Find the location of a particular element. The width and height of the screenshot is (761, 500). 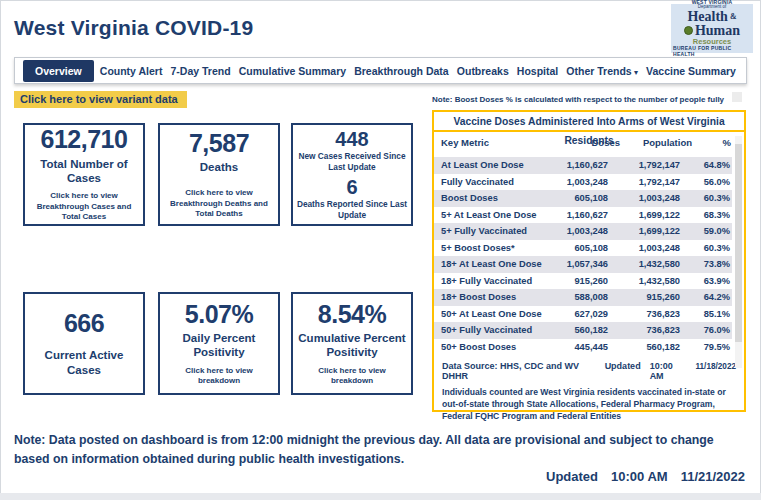

new-cases-label: New Cases Received Since Last Update is located at coordinates (352, 162).